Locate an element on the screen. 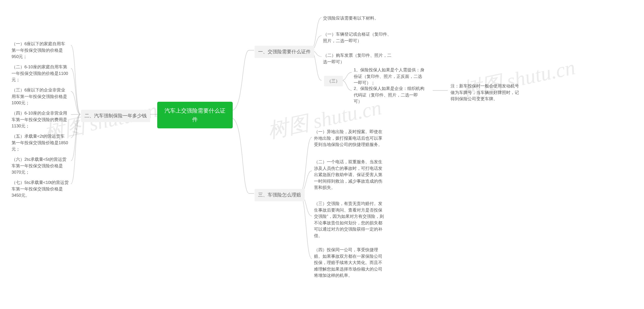 Image resolution: width=644 pixels, height=309 pixels. leaf-s3-c: （三）交强险，有责无责均赔付。发生事故后要询问、查看对方是否投保交强险”，因为如… is located at coordinates (350, 220).